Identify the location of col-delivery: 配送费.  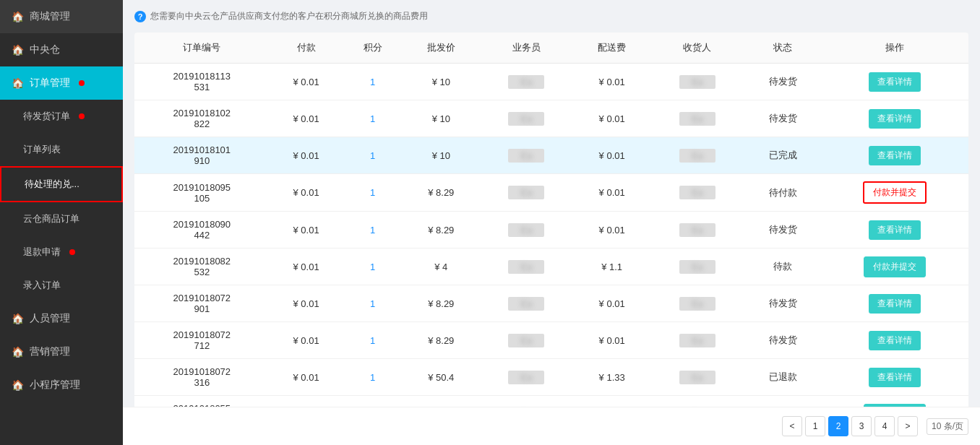
(611, 48).